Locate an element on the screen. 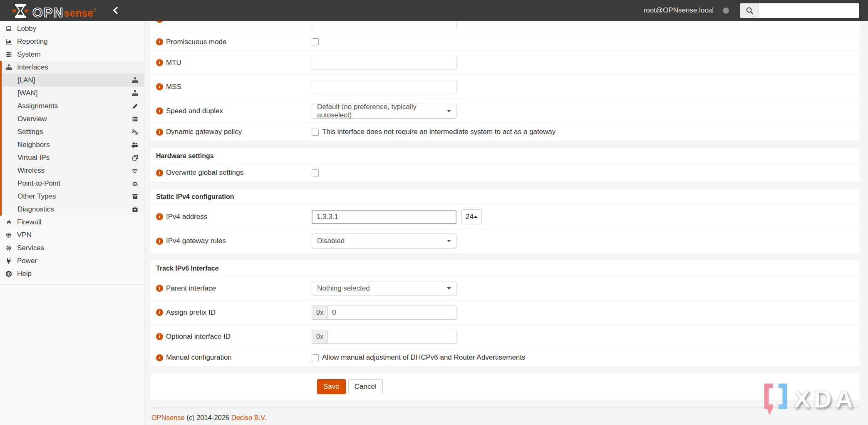 This screenshot has width=868, height=425. sidebar-item-label: Neighbors is located at coordinates (74, 145).